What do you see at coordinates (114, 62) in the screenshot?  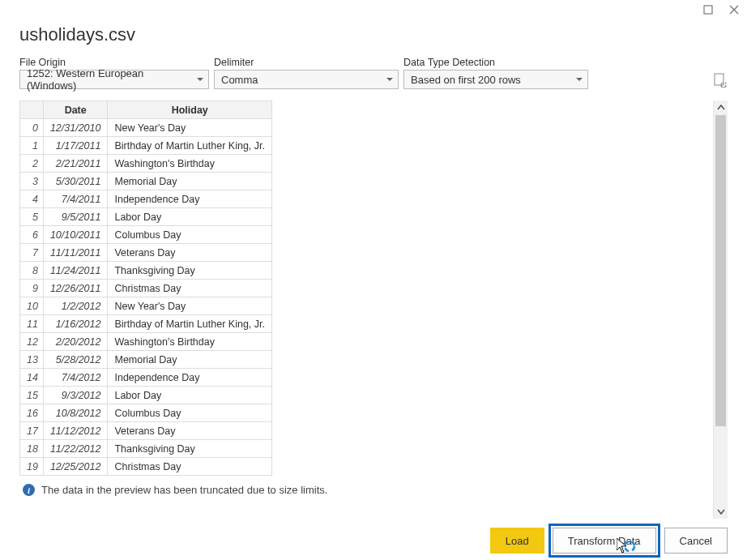 I see `file-origin-label: File Origin` at bounding box center [114, 62].